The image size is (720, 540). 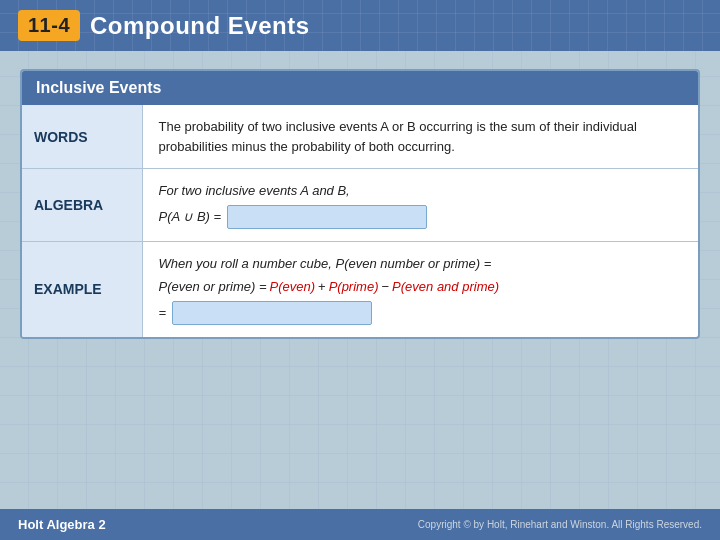 What do you see at coordinates (62, 524) in the screenshot?
I see `footer-brand: Holt Algebra 2` at bounding box center [62, 524].